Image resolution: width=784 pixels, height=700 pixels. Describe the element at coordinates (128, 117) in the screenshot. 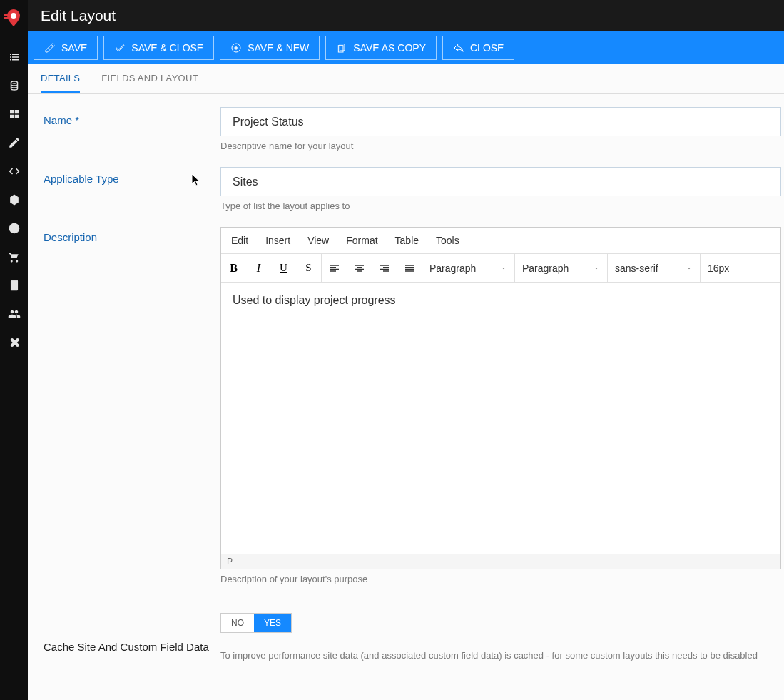

I see `name-label: Name *` at that location.